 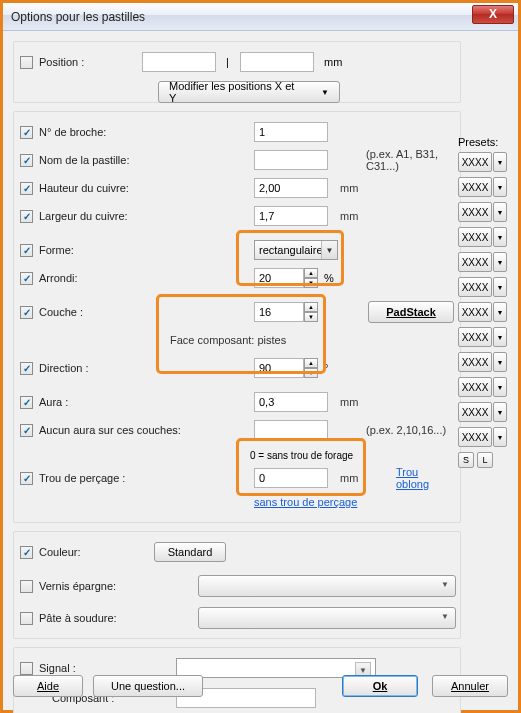 What do you see at coordinates (84, 188) in the screenshot?
I see `copper-height-label: Hauteur du cuivre:` at bounding box center [84, 188].